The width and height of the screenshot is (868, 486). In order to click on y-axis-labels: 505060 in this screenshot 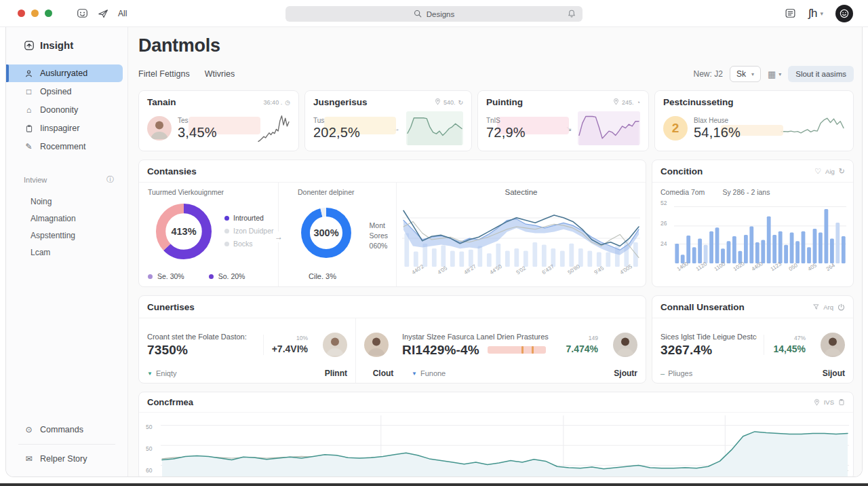, I will do `click(153, 446)`.